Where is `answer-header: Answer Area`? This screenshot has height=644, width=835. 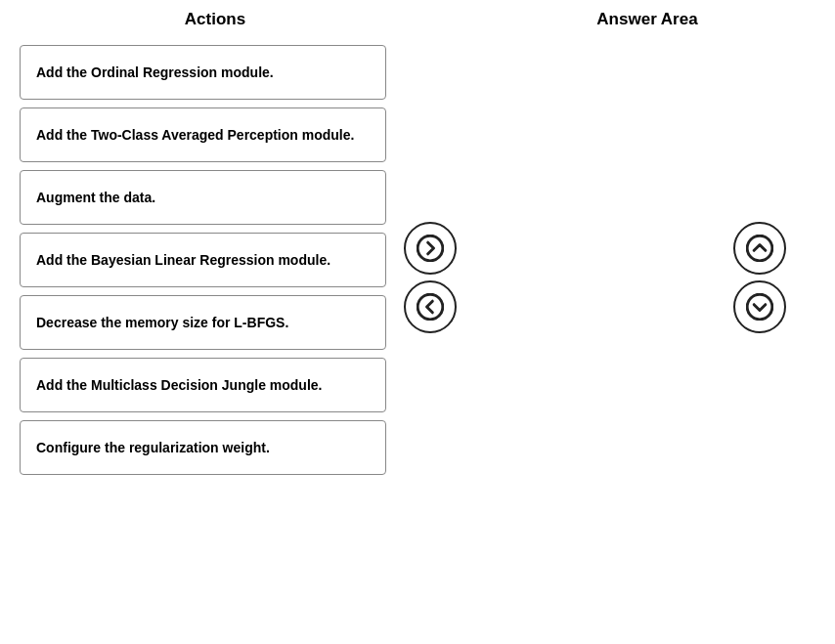 answer-header: Answer Area is located at coordinates (647, 20).